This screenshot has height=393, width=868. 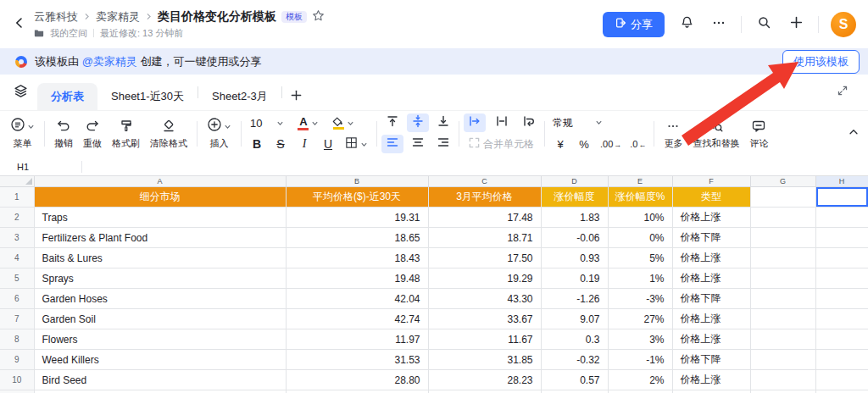 I want to click on fullscreen-button, so click(x=843, y=92).